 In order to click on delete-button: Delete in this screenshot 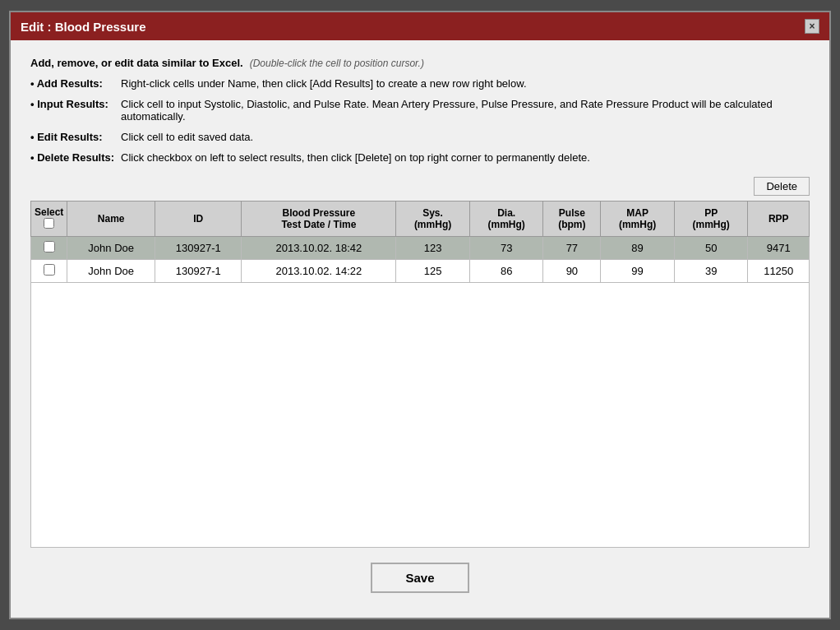, I will do `click(782, 186)`.